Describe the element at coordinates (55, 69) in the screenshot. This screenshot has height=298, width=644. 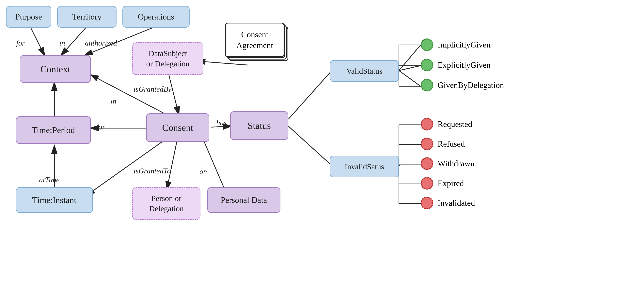
I see `context-node: Context` at that location.